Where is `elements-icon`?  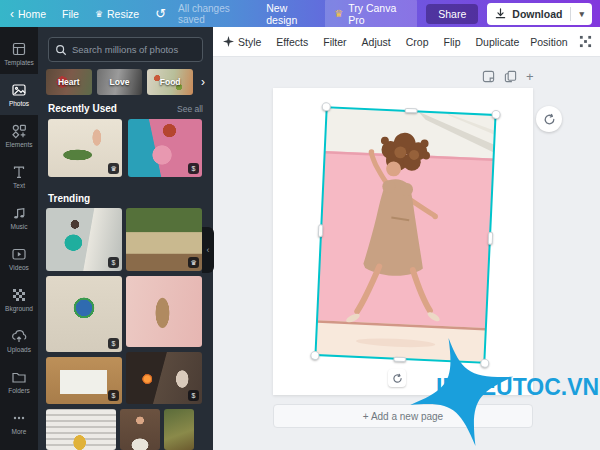
elements-icon is located at coordinates (19, 131).